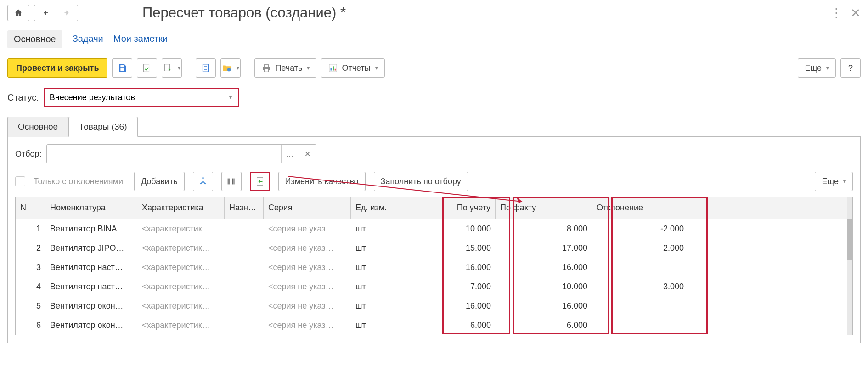  Describe the element at coordinates (817, 68) in the screenshot. I see `more-button: Еще` at that location.